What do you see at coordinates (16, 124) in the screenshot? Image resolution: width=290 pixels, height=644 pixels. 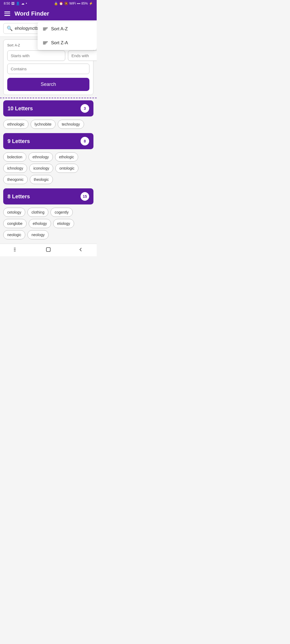 I see `word-chip: ethnologic` at bounding box center [16, 124].